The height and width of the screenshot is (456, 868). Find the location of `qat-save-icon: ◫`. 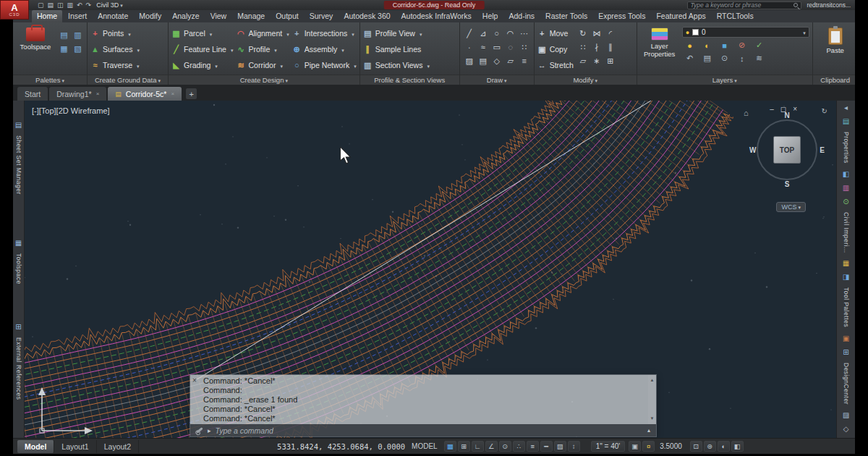

qat-save-icon: ◫ is located at coordinates (61, 5).